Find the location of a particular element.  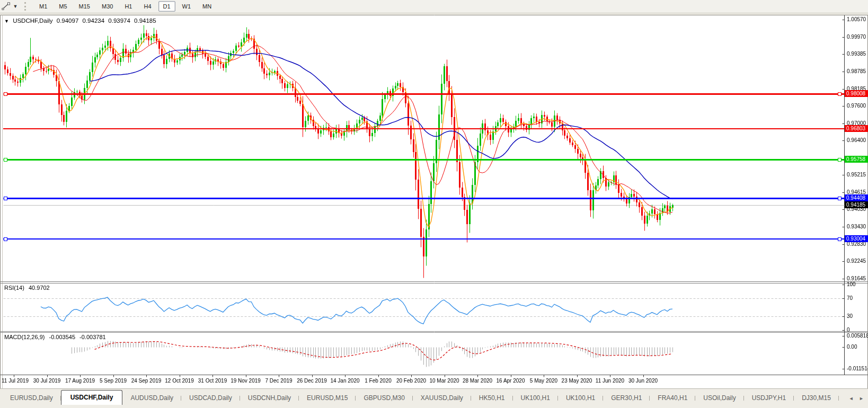

quote-high: 0.94234 is located at coordinates (94, 21).